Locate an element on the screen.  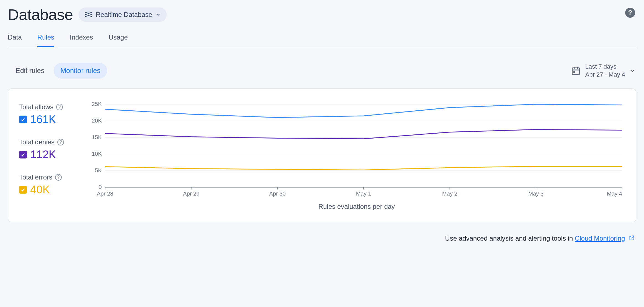
date-range-label: Last 7 days is located at coordinates (605, 67).